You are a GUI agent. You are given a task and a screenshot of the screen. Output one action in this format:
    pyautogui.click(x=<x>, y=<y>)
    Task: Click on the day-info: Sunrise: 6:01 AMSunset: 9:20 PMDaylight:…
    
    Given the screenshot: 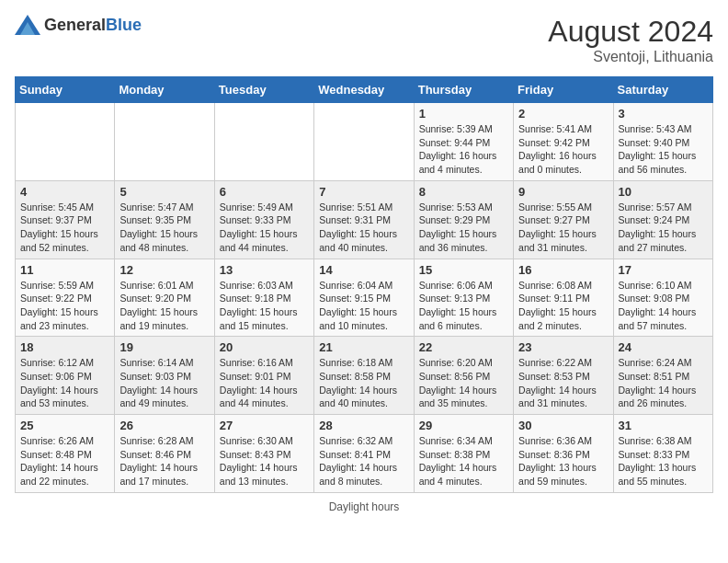 What is the action you would take?
    pyautogui.click(x=164, y=305)
    